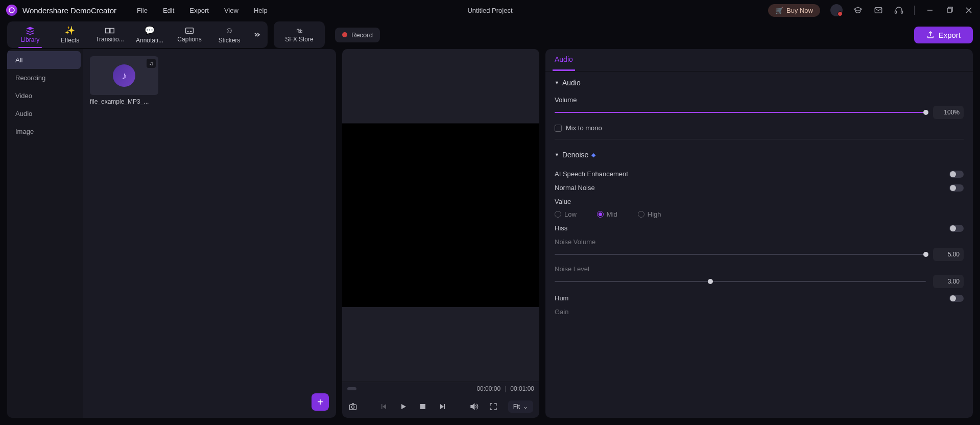 The image size is (980, 425). Describe the element at coordinates (357, 35) in the screenshot. I see `record-button: Record` at that location.